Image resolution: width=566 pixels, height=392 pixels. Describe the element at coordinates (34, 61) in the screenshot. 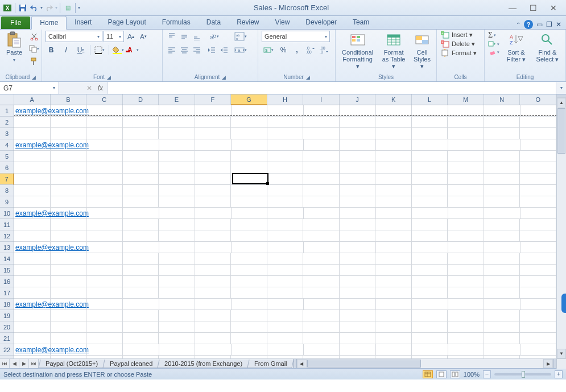

I see `format-painter-button` at that location.